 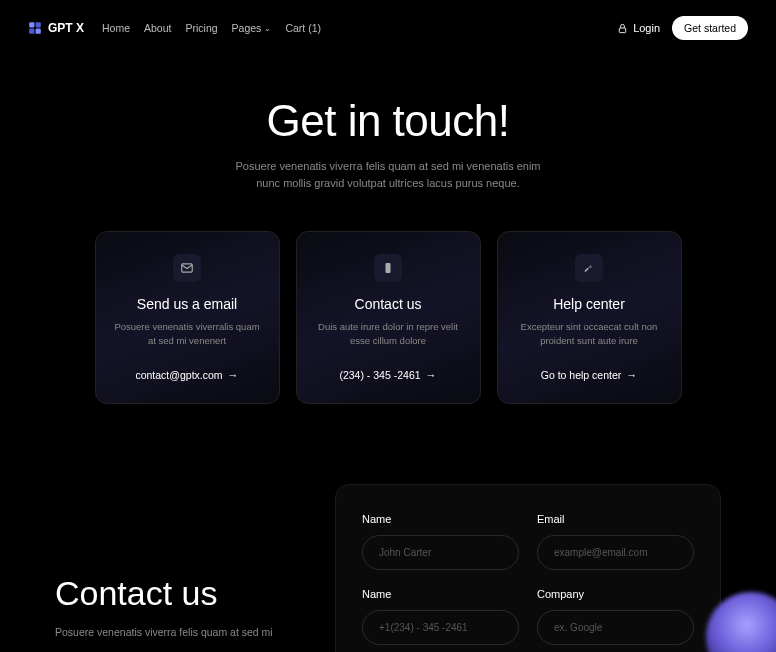 I want to click on field-email: Email, so click(x=616, y=542).